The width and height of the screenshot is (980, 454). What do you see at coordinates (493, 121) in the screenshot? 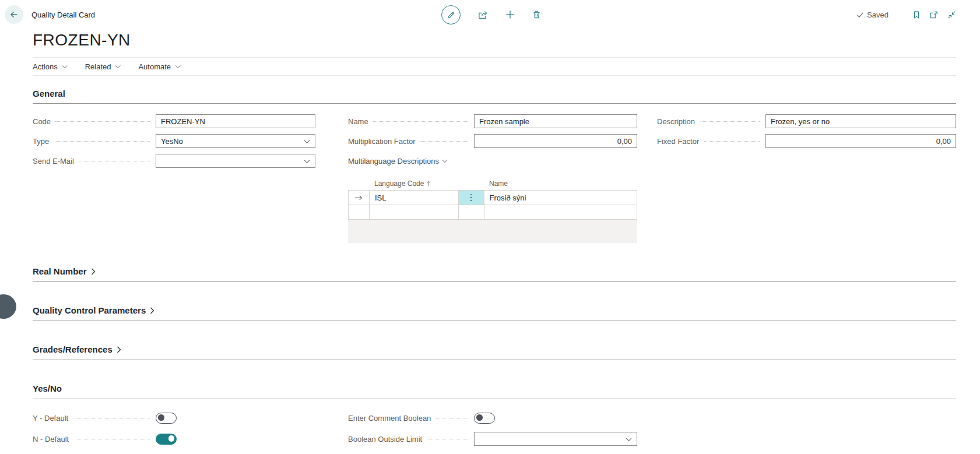
I see `field-name: Name Frozen sample` at bounding box center [493, 121].